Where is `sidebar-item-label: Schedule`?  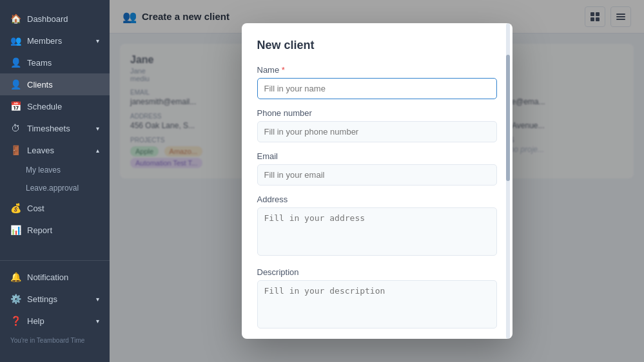
sidebar-item-label: Schedule is located at coordinates (44, 107).